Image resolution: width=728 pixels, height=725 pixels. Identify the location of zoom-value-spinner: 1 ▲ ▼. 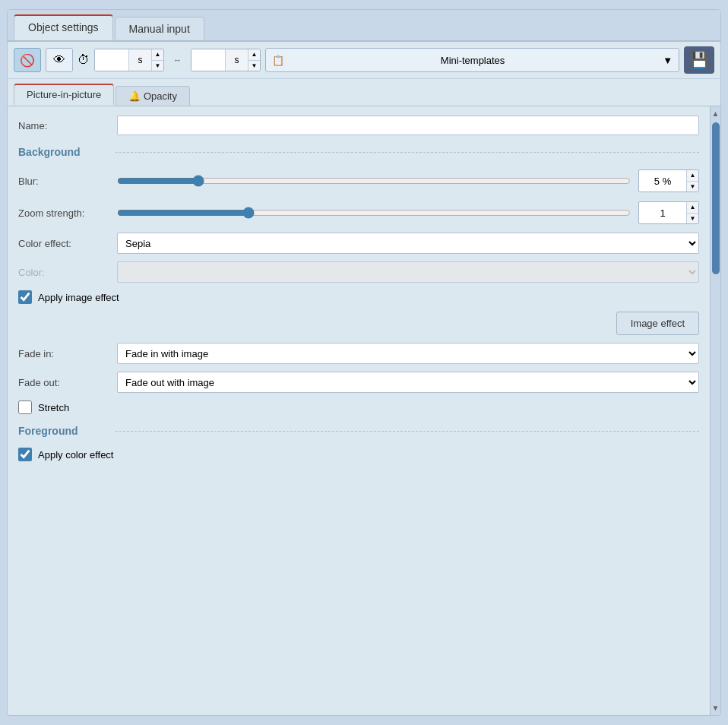
(669, 213).